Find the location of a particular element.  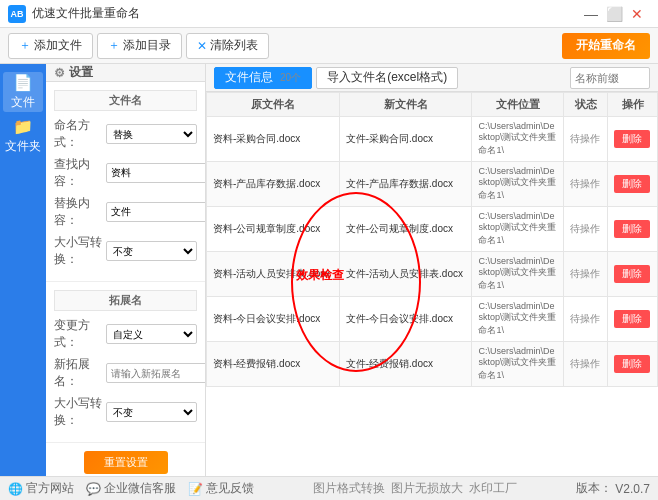

naming-mode-row: 命名方式： 替换 is located at coordinates (126, 134).